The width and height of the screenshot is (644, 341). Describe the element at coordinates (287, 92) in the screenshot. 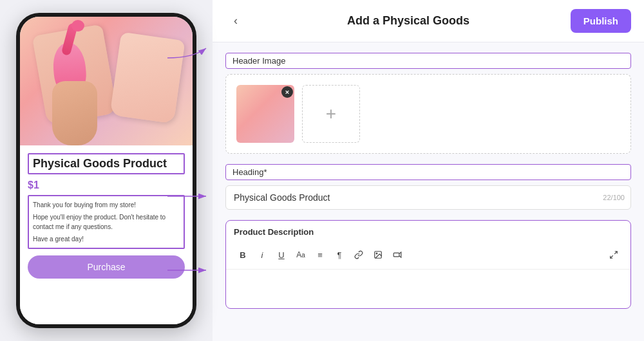

I see `remove-image-button: ×` at that location.